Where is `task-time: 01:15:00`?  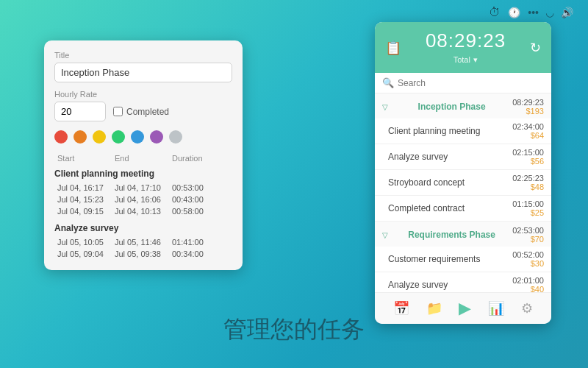
task-time: 01:15:00 is located at coordinates (528, 204).